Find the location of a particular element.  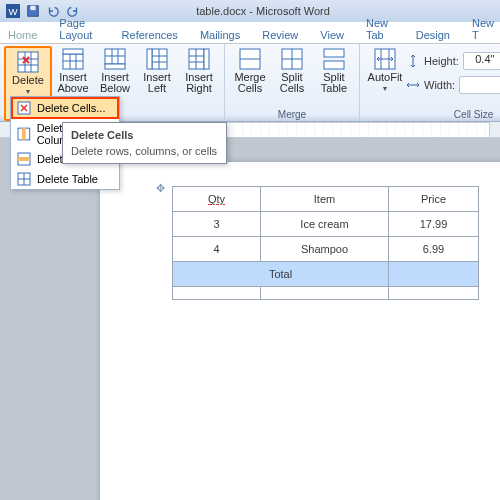

cell-item: Shampoo is located at coordinates (325, 250).